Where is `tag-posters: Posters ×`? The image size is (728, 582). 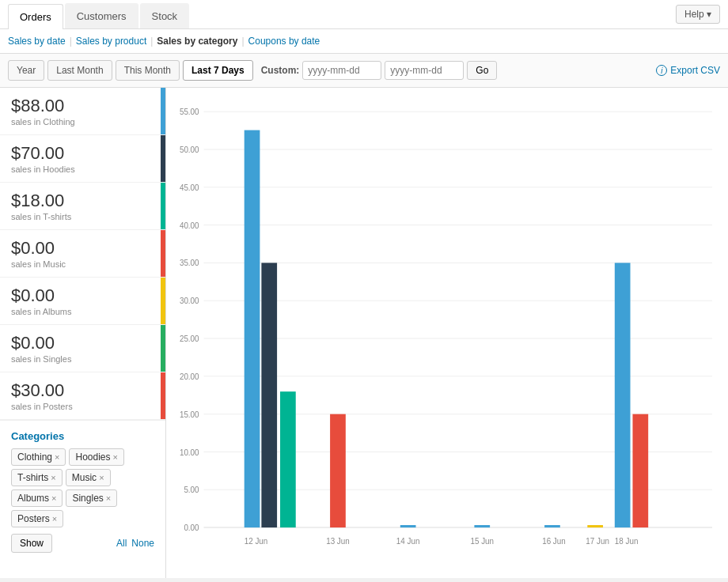
tag-posters: Posters × is located at coordinates (37, 519).